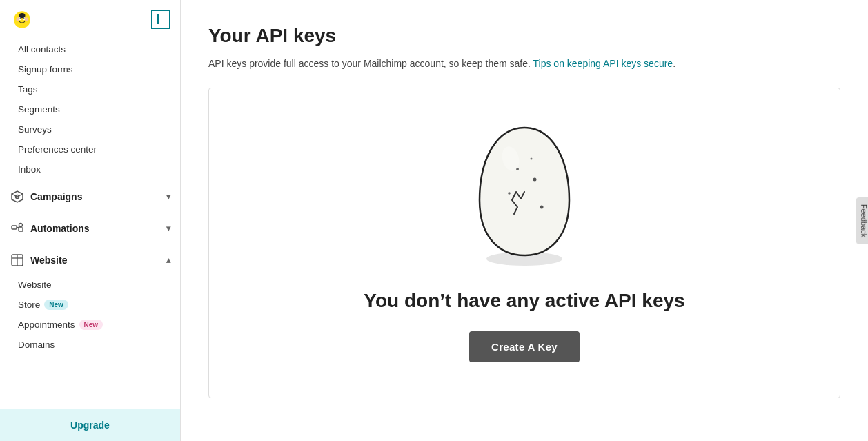  What do you see at coordinates (90, 228) in the screenshot?
I see `automations-section-header: Automations ▾` at bounding box center [90, 228].